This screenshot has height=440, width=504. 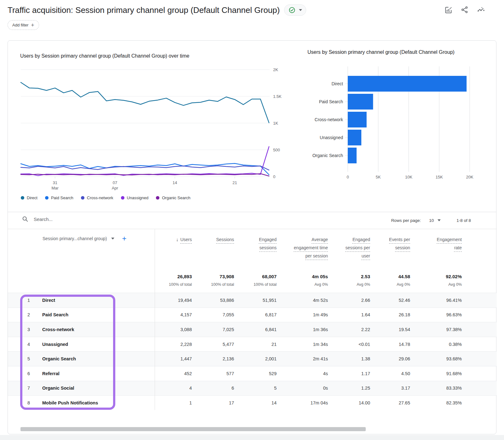 What do you see at coordinates (173, 198) in the screenshot?
I see `legend-item-organic-search: Organic Search` at bounding box center [173, 198].